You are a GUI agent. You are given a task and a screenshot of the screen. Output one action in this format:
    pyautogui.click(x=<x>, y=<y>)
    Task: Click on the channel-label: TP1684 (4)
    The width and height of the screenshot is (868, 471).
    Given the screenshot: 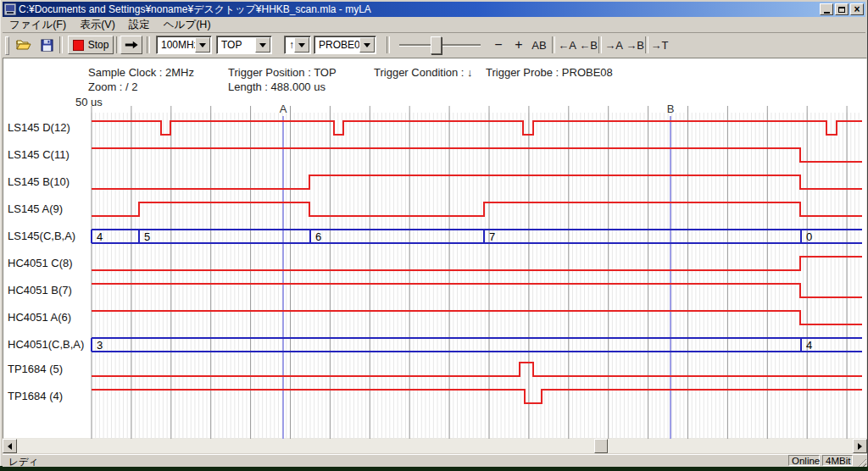 What is the action you would take?
    pyautogui.click(x=48, y=396)
    